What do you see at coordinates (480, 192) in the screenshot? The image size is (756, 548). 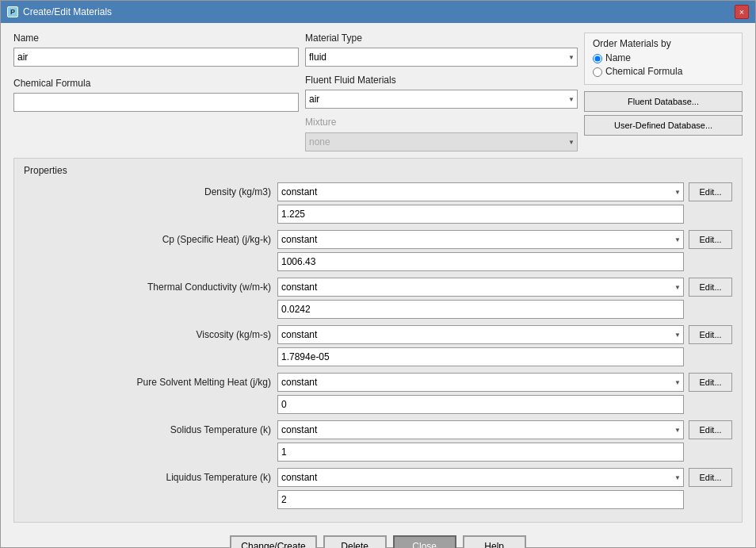 I see `density-method-select: constant` at bounding box center [480, 192].